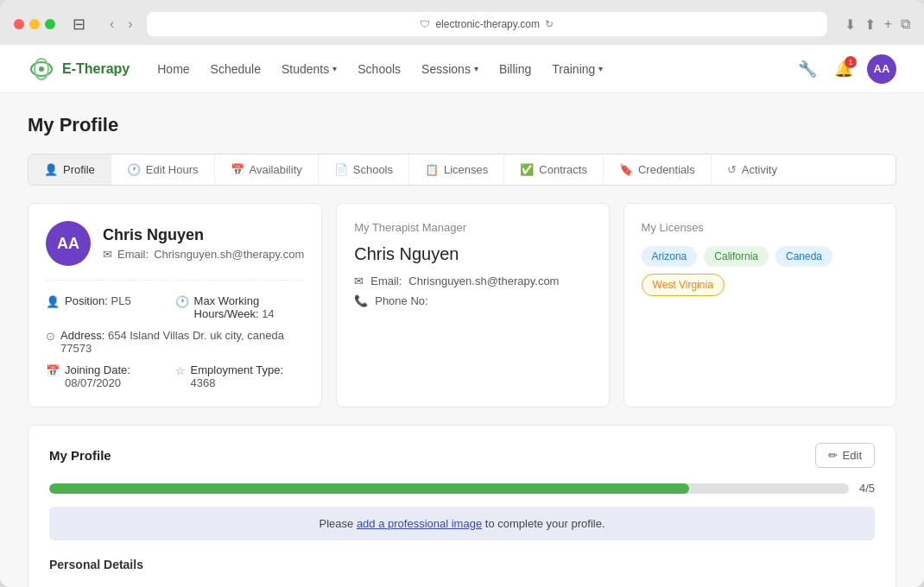 The width and height of the screenshot is (924, 587). What do you see at coordinates (173, 69) in the screenshot?
I see `nav-home-label: Home` at bounding box center [173, 69].